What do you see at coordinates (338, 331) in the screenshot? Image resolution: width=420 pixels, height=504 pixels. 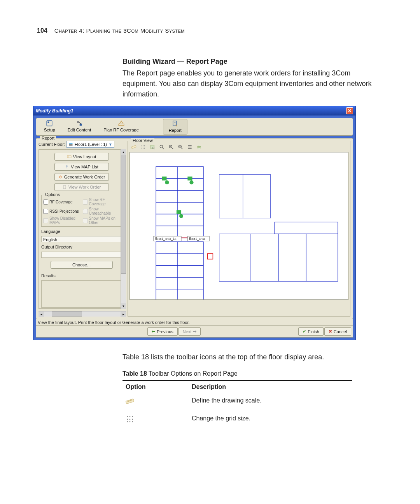 I see `cancel-button: ✖Cancel` at bounding box center [338, 331].